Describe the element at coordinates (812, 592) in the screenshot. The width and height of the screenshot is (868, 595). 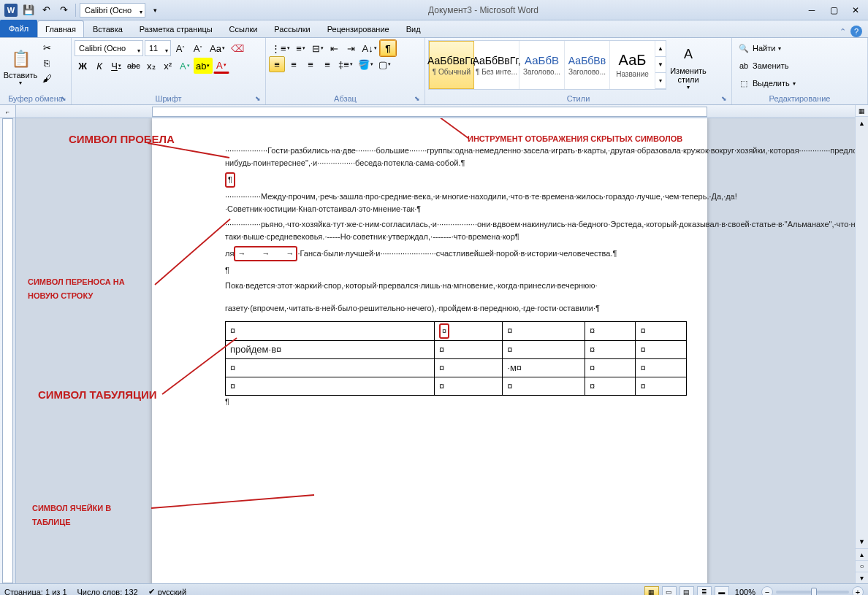
I see `zoom-slider` at that location.